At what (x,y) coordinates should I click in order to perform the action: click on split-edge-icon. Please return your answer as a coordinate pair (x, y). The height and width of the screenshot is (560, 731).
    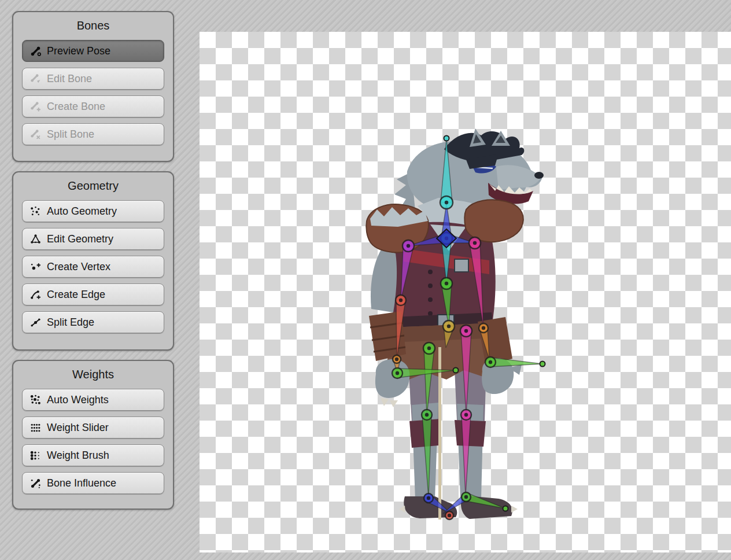
    Looking at the image, I should click on (35, 322).